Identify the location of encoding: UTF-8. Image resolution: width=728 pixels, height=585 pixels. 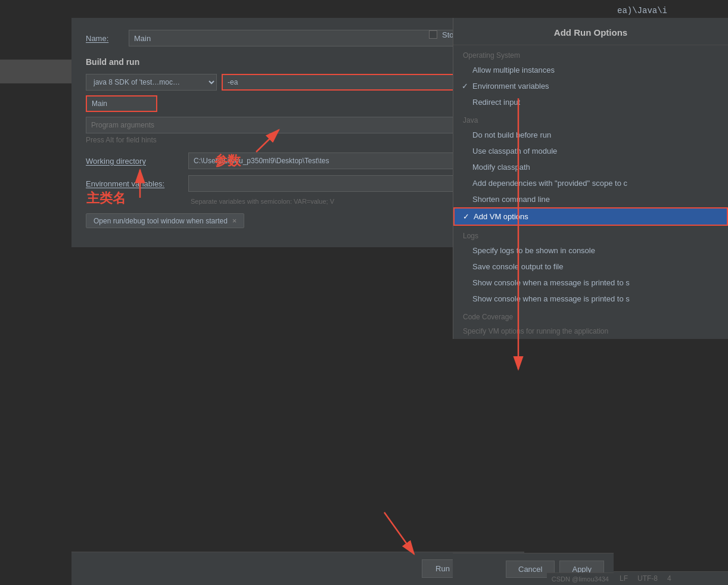
(648, 578).